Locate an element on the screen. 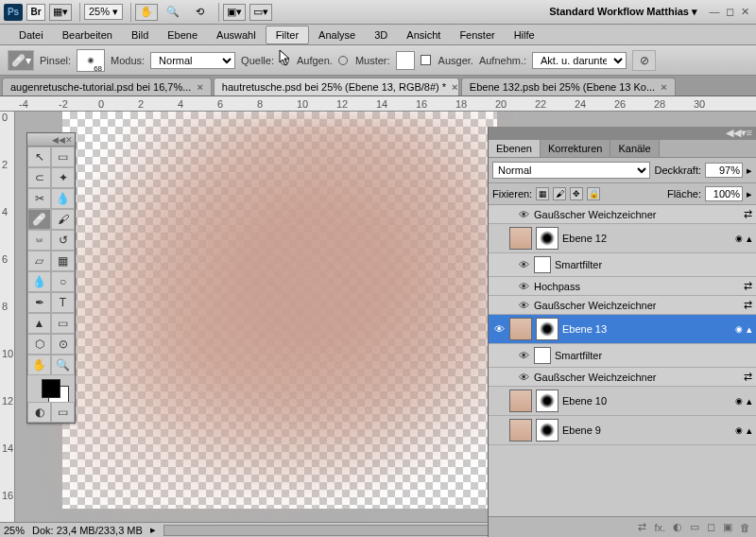  photoshop-icon: Ps is located at coordinates (13, 12).